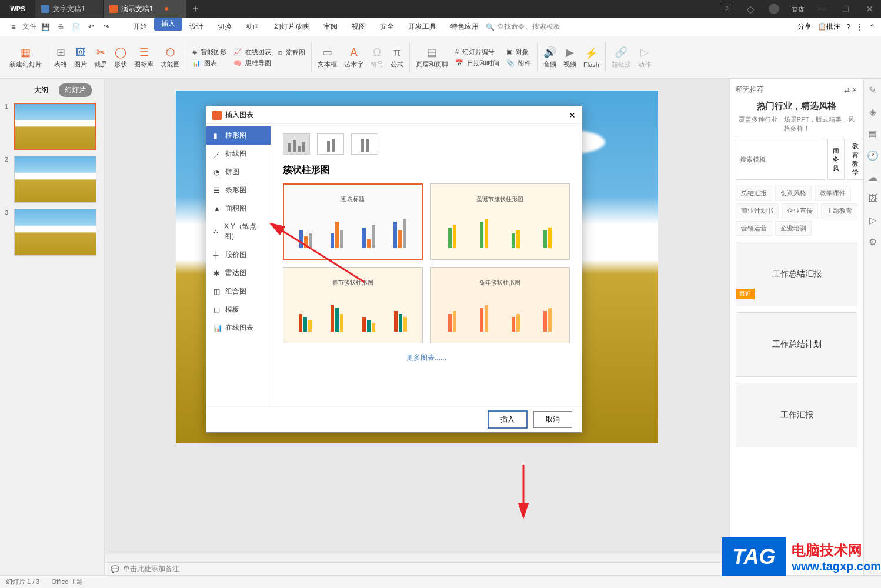 The image size is (881, 588). I want to click on help-button: ?, so click(848, 27).